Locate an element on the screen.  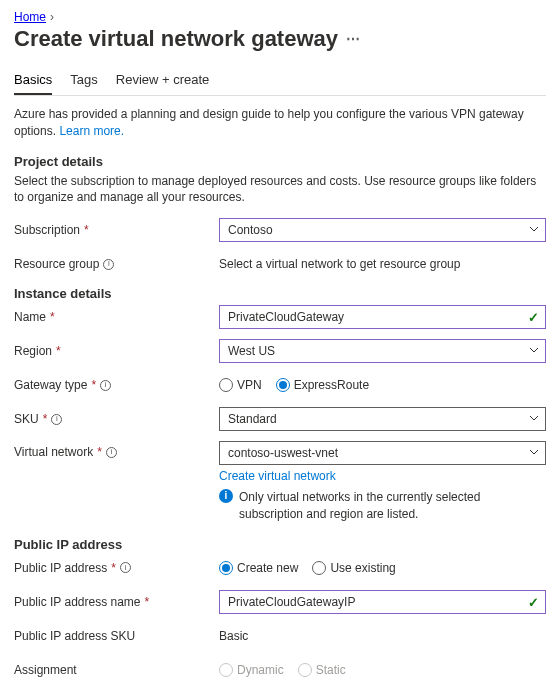
section-project-title: Project details is located at coordinates (280, 162).